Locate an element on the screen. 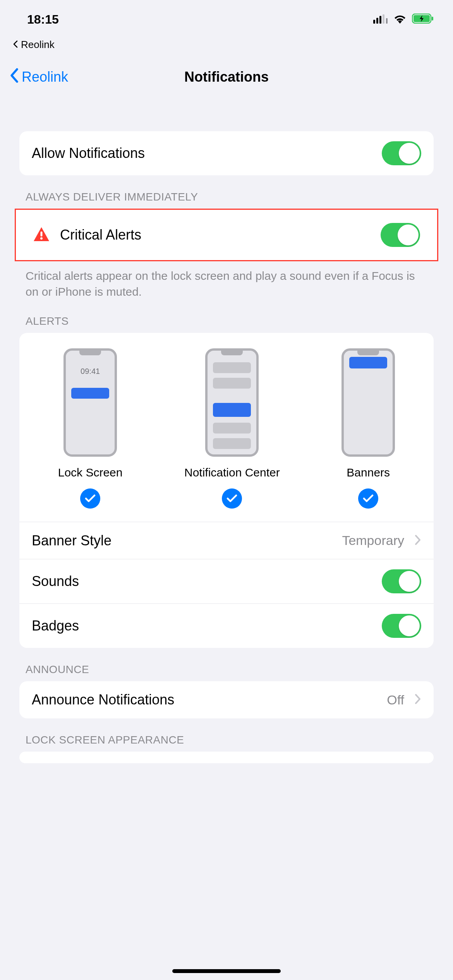  preview-notification-center-label: Notification Center is located at coordinates (232, 473).